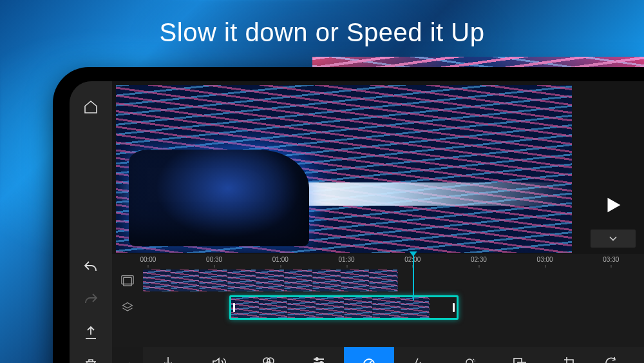  Describe the element at coordinates (91, 222) in the screenshot. I see `left-toolbar` at that location.